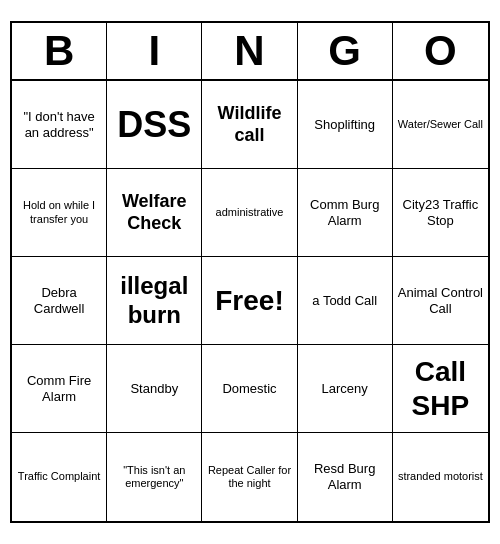 This screenshot has height=544, width=500. Describe the element at coordinates (440, 389) in the screenshot. I see `bingo-cell-19: Call SHP` at that location.